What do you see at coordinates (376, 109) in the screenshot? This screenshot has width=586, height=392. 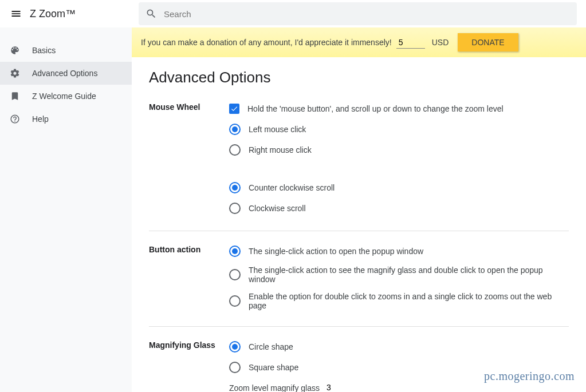 I see `option-text: Hold the 'mouse button', and scroll up o…` at bounding box center [376, 109].